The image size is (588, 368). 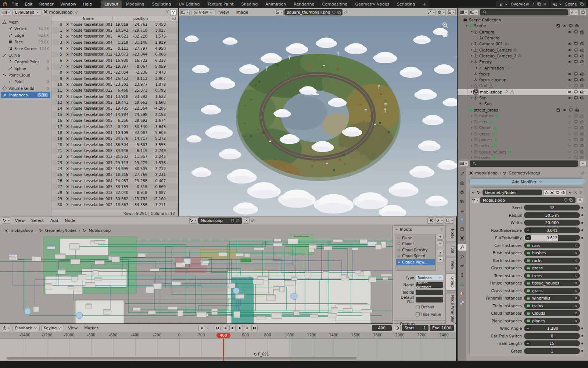 What do you see at coordinates (583, 110) in the screenshot?
I see `holdout-toggle` at bounding box center [583, 110].